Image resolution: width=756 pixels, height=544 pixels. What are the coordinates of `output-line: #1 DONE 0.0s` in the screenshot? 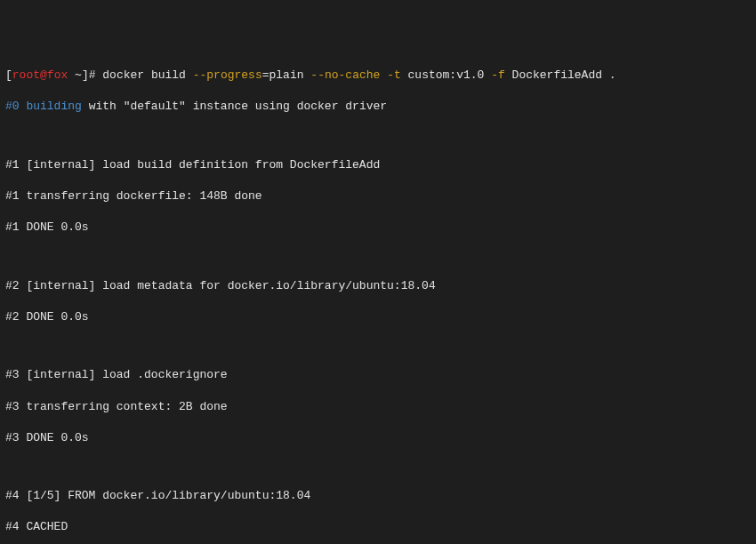 It's located at (378, 228).